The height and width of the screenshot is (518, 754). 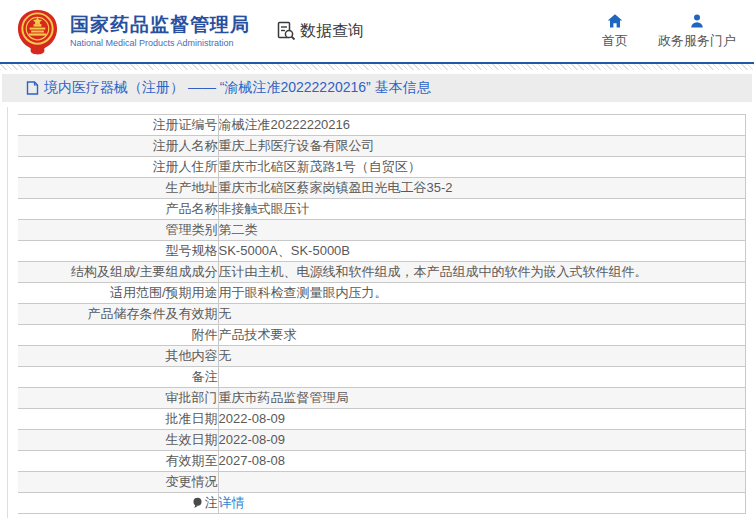 I want to click on row-value: 重庆市北碚区新茂路1号（自贸区）, so click(x=482, y=168).